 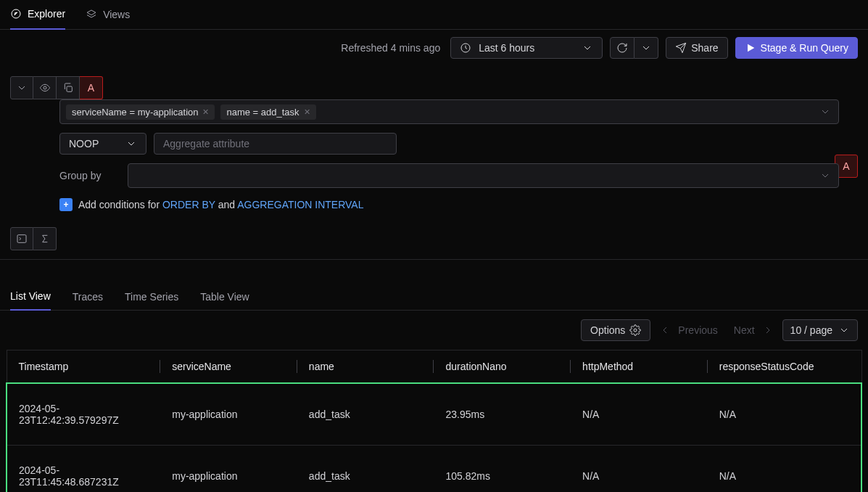 I want to click on agg-interval-link: AGGREGATION INTERVAL, so click(x=300, y=205).